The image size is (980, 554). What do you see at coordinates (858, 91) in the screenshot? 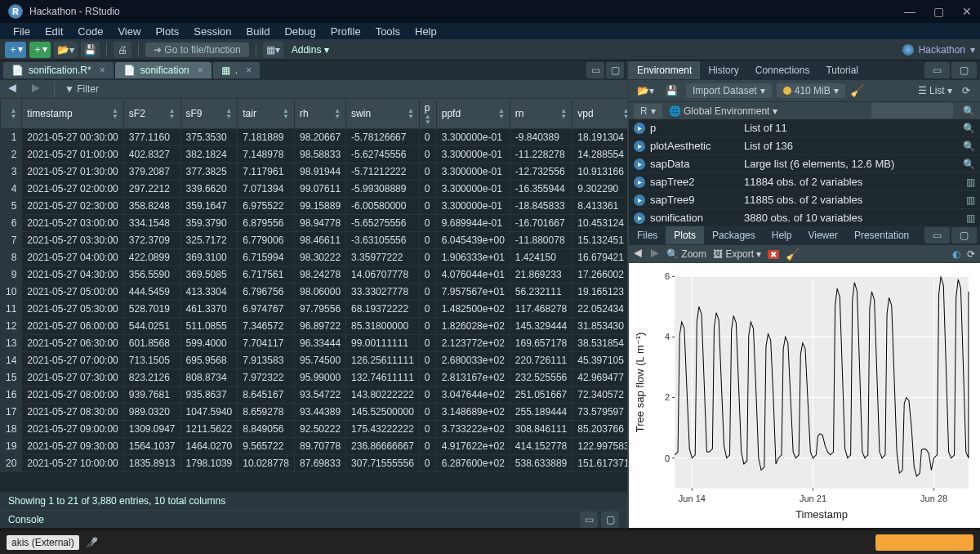
I see `clear-workspace-button: 🧹` at bounding box center [858, 91].